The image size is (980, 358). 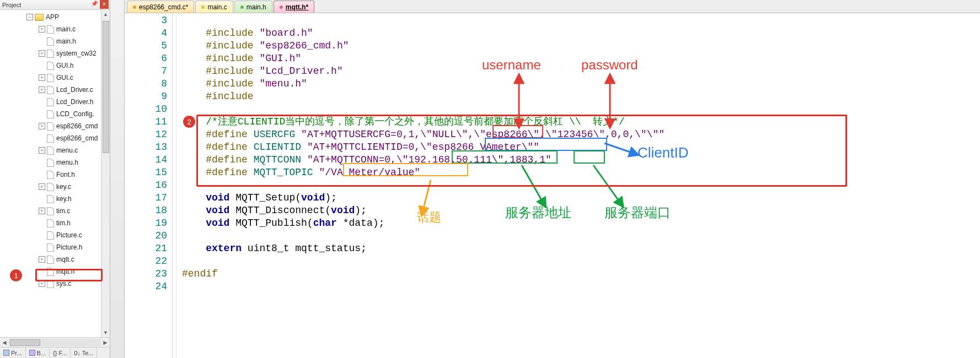 I want to click on code-line: #include, so click(x=581, y=97).